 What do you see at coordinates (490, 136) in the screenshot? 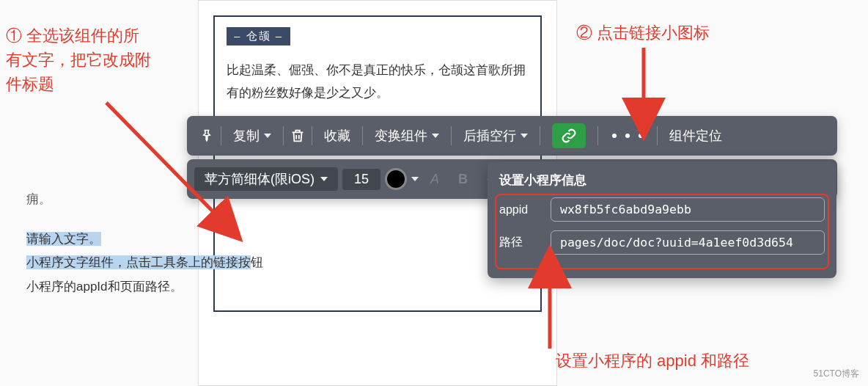
I see `insert-blank-label: 后插空行` at bounding box center [490, 136].